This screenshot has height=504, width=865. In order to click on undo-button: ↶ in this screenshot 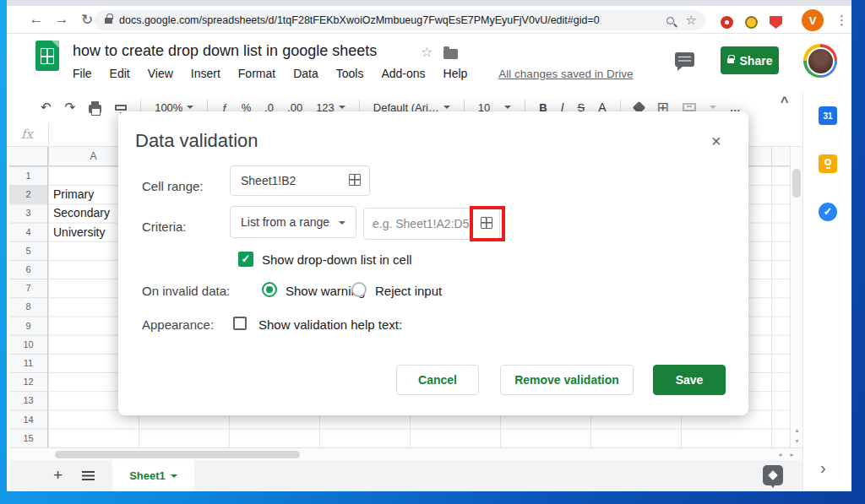, I will do `click(46, 107)`.